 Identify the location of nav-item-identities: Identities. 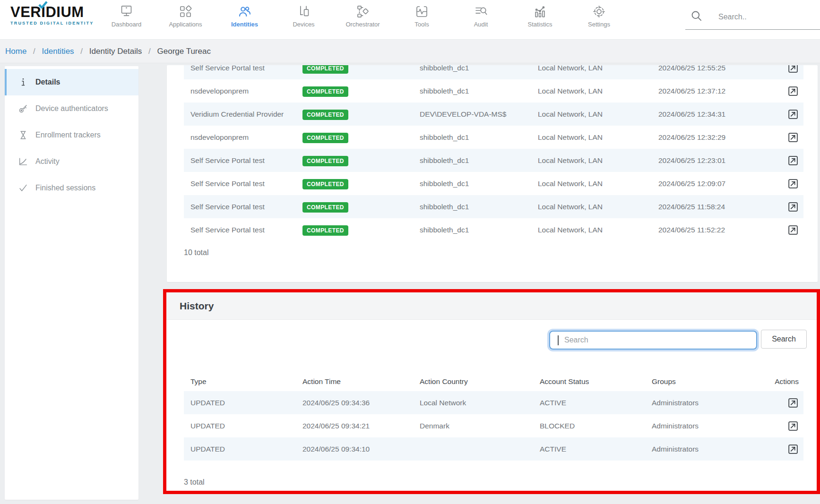
(245, 20).